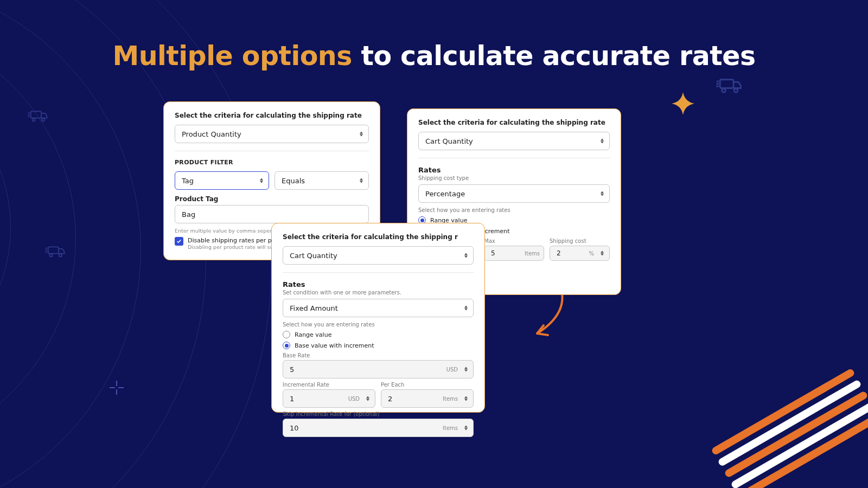  I want to click on radio-range: Range value, so click(378, 335).